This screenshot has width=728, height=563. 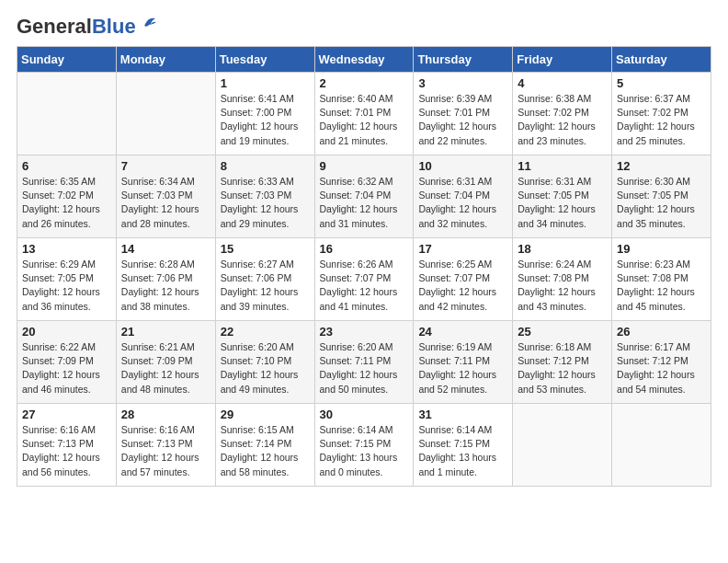 What do you see at coordinates (265, 202) in the screenshot?
I see `day-info: Sunrise: 6:33 AM Sunset: 7:03 PM Dayligh…` at bounding box center [265, 202].